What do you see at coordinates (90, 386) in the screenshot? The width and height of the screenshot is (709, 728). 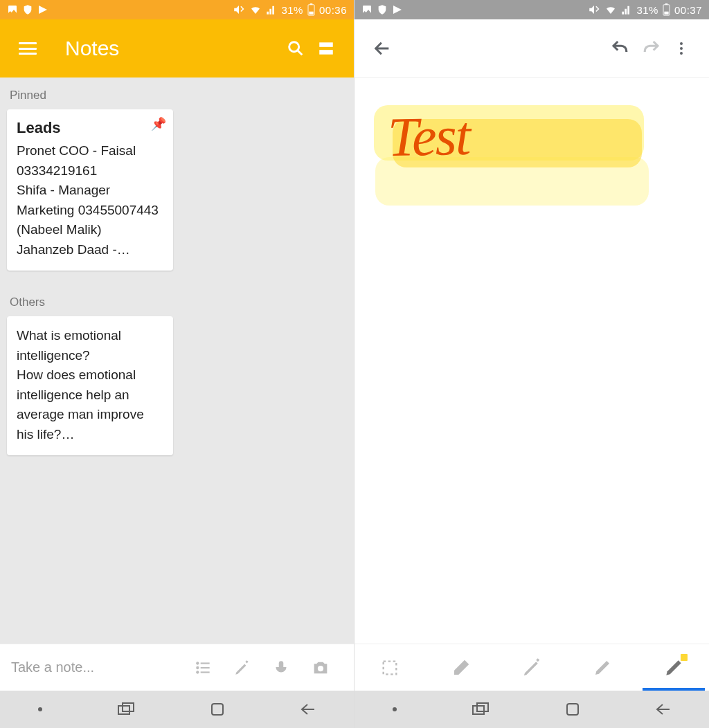 I see `note-card: What is emotional intelligence? How does…` at bounding box center [90, 386].